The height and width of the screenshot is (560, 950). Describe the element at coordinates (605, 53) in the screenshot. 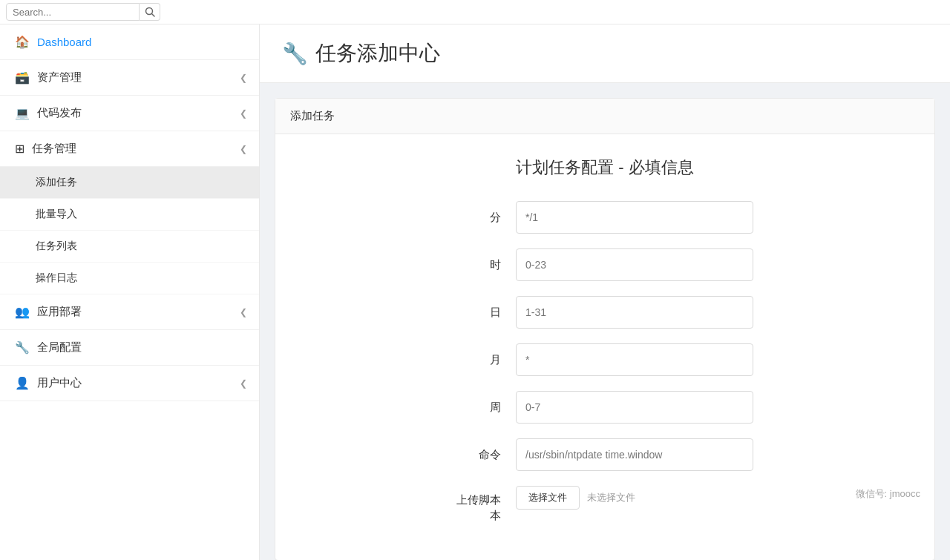

I see `page-header: 🔧 任务添加中心` at that location.